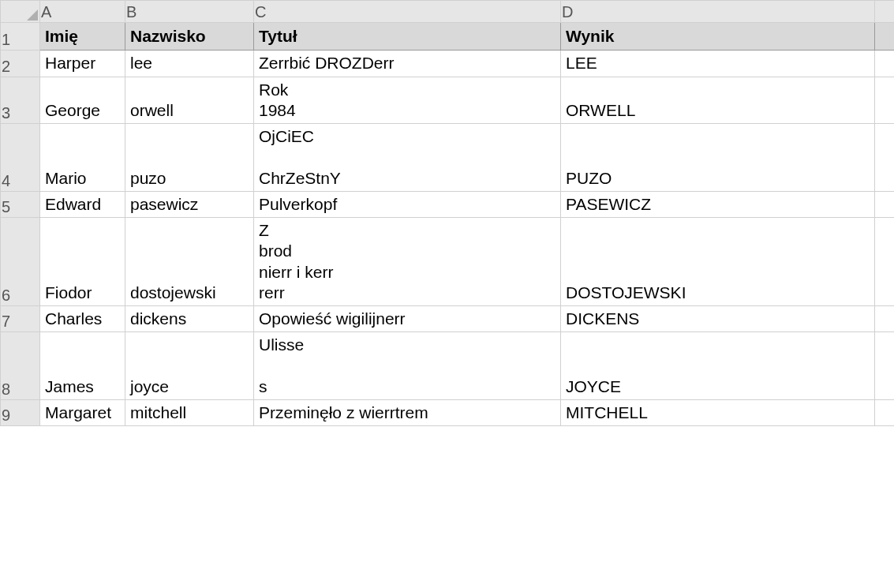  What do you see at coordinates (407, 36) in the screenshot?
I see `cell-header-C: Tytuł` at bounding box center [407, 36].